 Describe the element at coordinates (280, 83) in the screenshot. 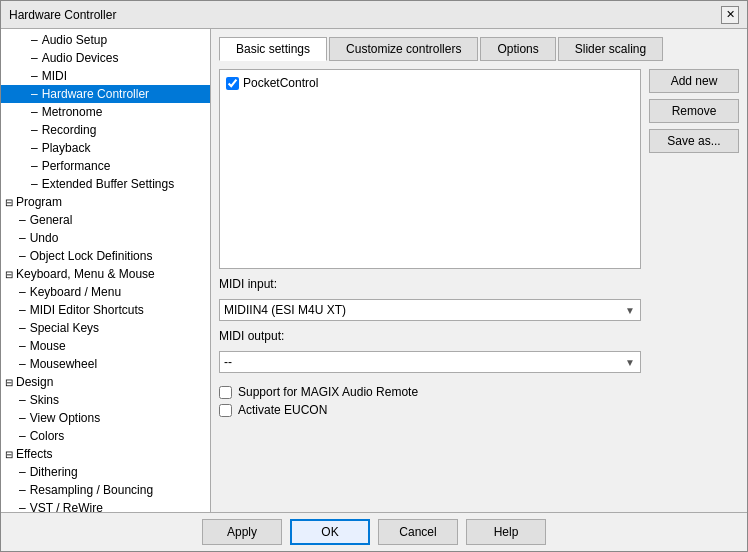

I see `controller-label-pocket-control: PocketControl` at that location.